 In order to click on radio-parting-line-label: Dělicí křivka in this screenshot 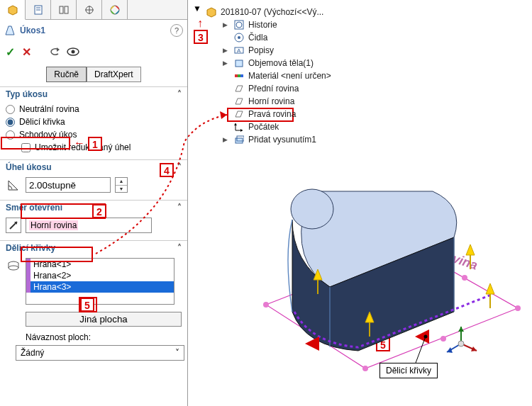, I will do `click(43, 122)`.